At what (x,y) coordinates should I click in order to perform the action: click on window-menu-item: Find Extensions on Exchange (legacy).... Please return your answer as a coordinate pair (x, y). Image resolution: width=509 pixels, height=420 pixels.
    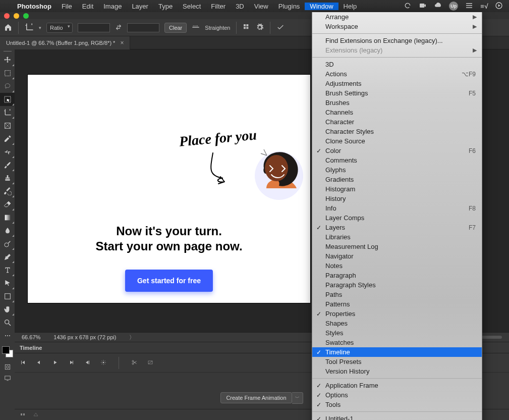
    Looking at the image, I should click on (397, 40).